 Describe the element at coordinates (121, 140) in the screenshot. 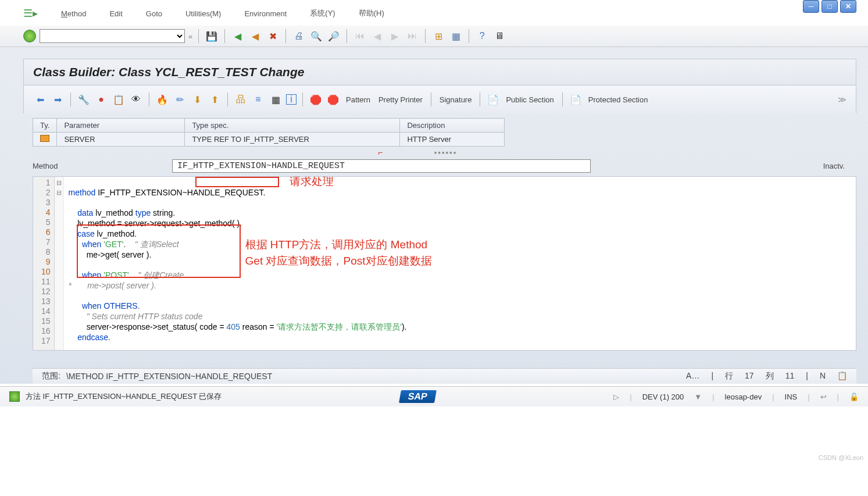

I see `cell-param: SERVER` at that location.